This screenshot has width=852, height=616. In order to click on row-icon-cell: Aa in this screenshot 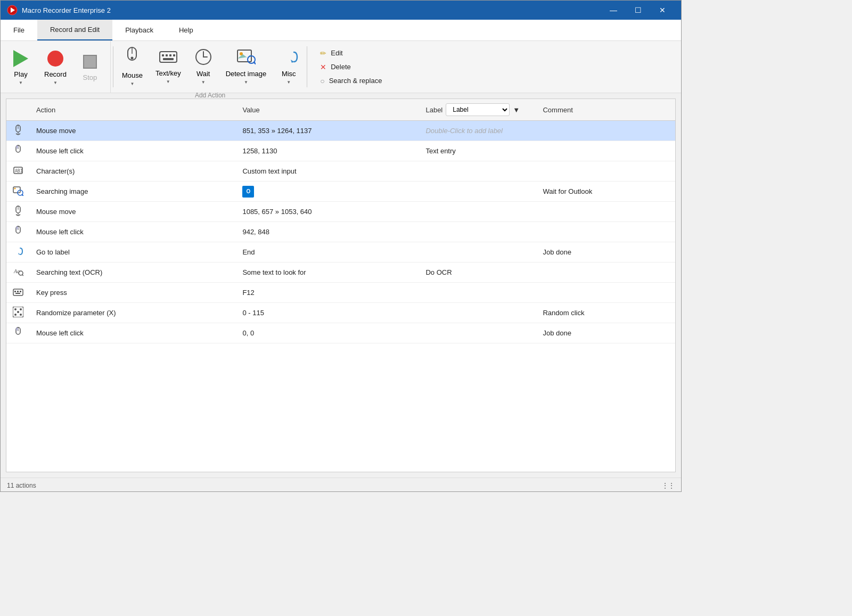, I will do `click(18, 273)`.